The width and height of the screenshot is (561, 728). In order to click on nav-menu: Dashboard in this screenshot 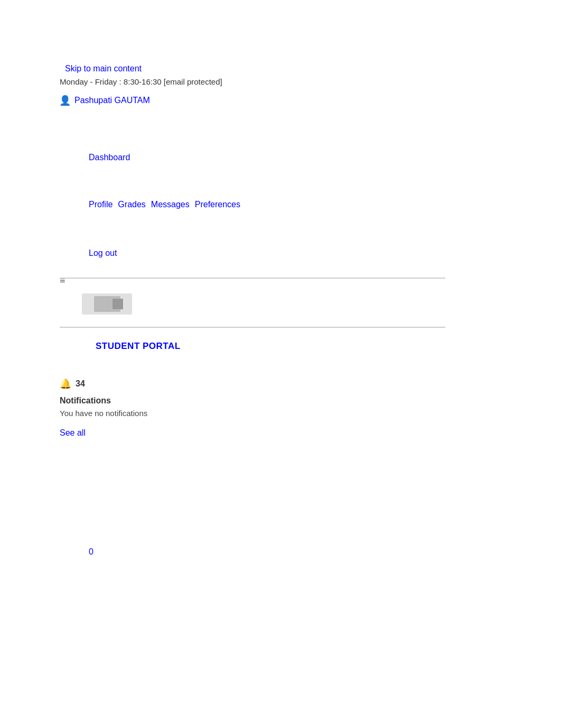, I will do `click(109, 158)`.